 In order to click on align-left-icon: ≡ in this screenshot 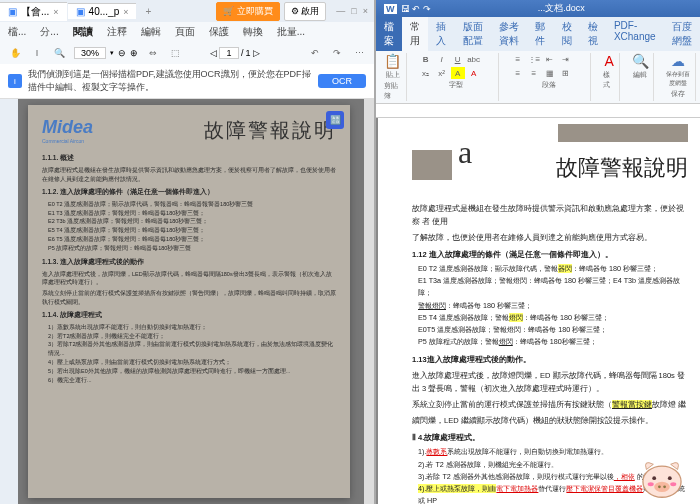, I will do `click(518, 73)`.